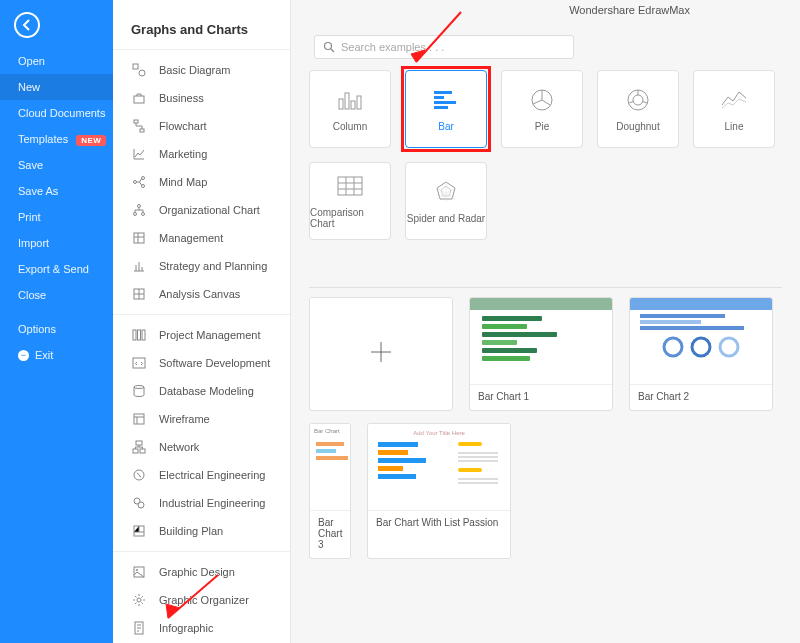 The width and height of the screenshot is (800, 643). I want to click on nav-save: Save, so click(56, 165).